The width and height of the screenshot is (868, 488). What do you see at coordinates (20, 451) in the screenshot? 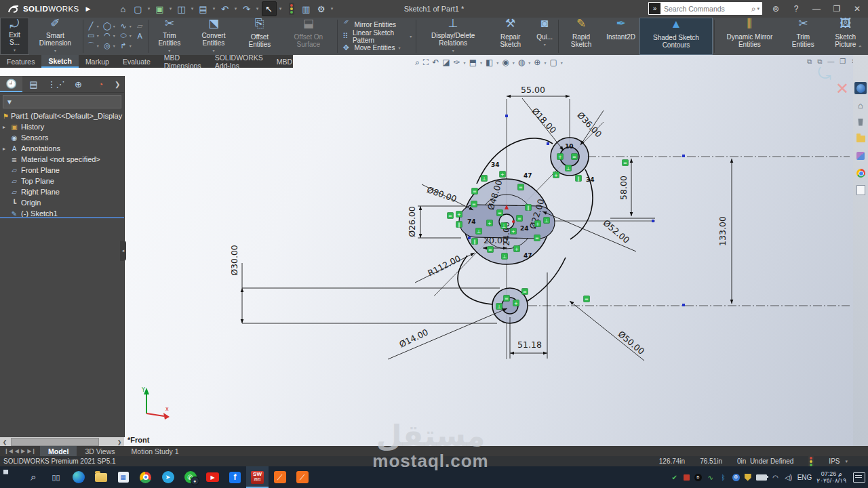
I see `model-tab-nav: ❙◀◀ ▶▶❙` at bounding box center [20, 451].